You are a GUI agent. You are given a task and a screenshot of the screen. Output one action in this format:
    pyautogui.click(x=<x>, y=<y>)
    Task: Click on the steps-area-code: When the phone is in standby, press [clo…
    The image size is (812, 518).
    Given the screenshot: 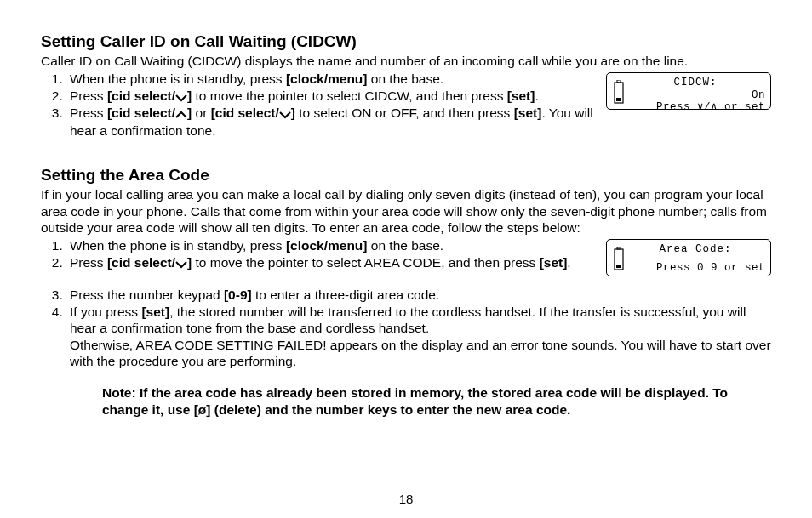 What is the action you would take?
    pyautogui.click(x=318, y=254)
    